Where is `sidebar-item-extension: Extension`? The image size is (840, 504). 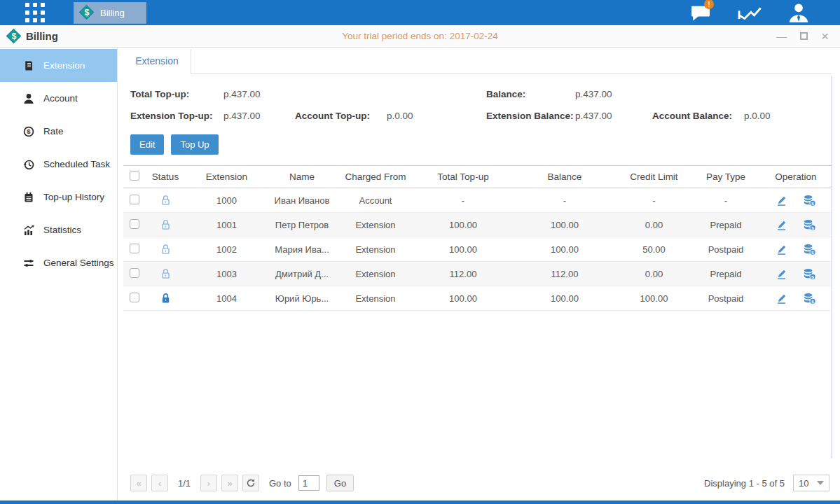
sidebar-item-extension: Extension is located at coordinates (59, 66).